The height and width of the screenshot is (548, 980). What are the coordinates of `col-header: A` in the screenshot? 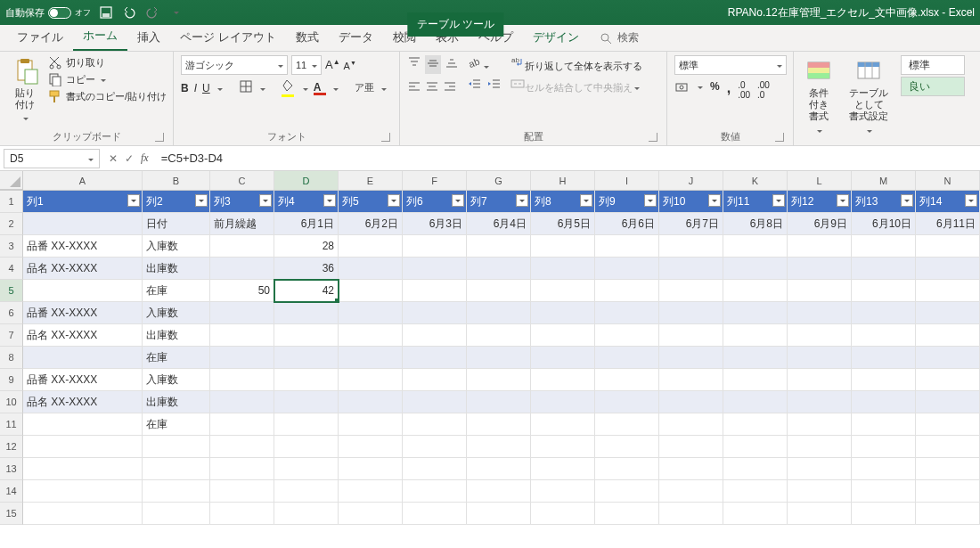 It's located at (83, 180).